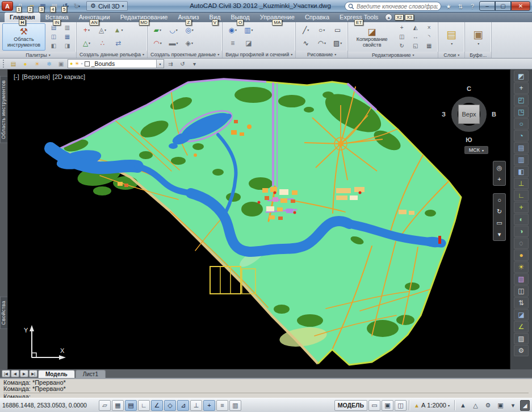  I want to click on chevron-down-icon: ▾, so click(160, 64).